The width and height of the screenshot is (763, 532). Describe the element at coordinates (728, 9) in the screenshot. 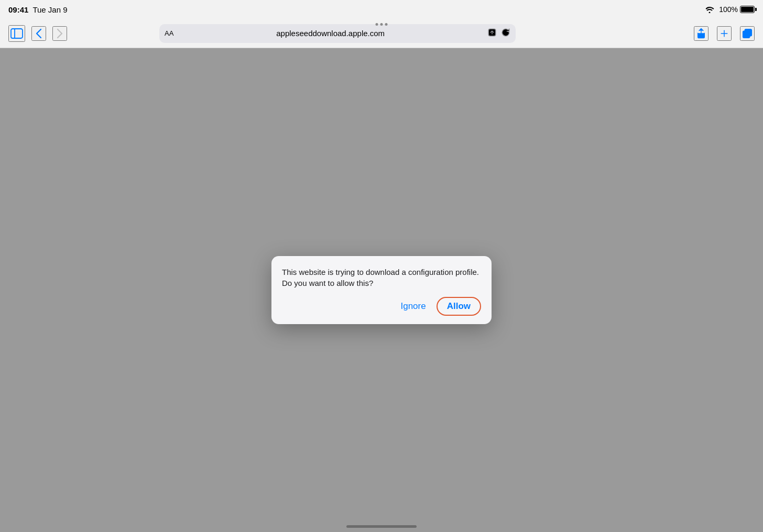

I see `battery-percentage: 100%` at that location.